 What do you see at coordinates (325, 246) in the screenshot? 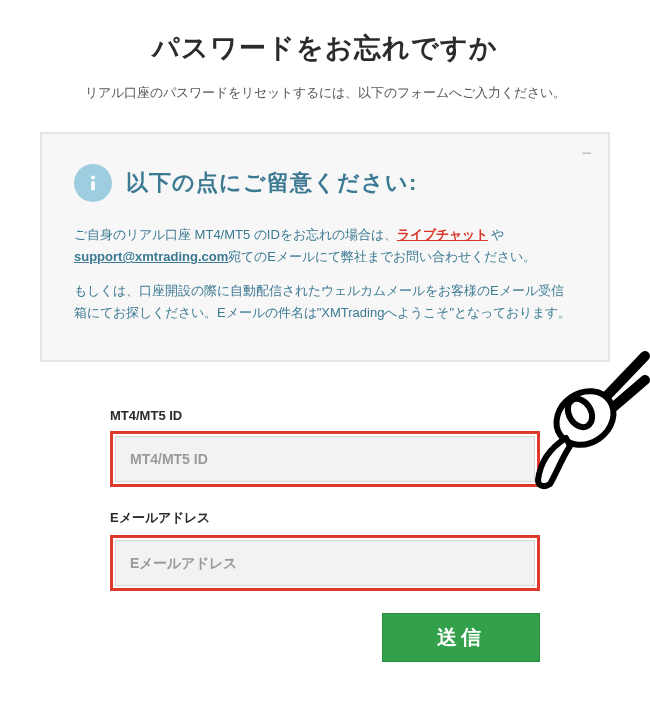
I see `notice-paragraph-1: ご自身のリアル口座 MT4/MT5 のIDをお忘れの場合は、ライブチャット や …` at bounding box center [325, 246].